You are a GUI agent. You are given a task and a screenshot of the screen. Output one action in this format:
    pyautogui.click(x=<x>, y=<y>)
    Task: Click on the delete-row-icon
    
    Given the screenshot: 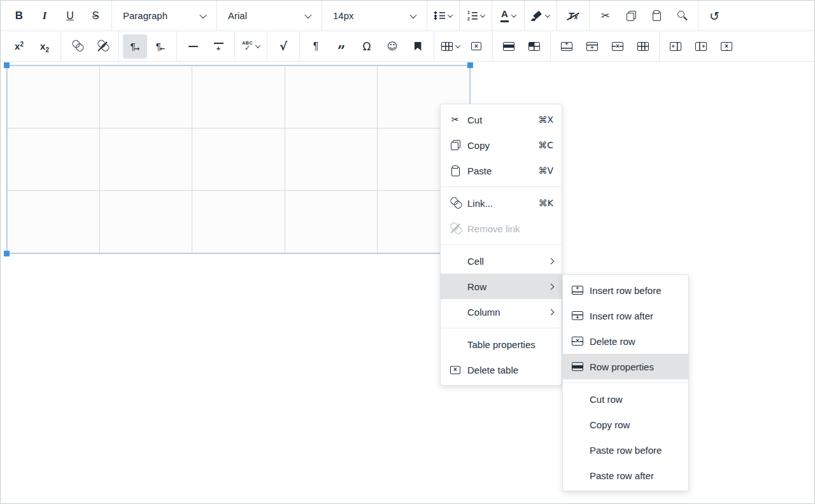 What is the action you would take?
    pyautogui.click(x=578, y=341)
    